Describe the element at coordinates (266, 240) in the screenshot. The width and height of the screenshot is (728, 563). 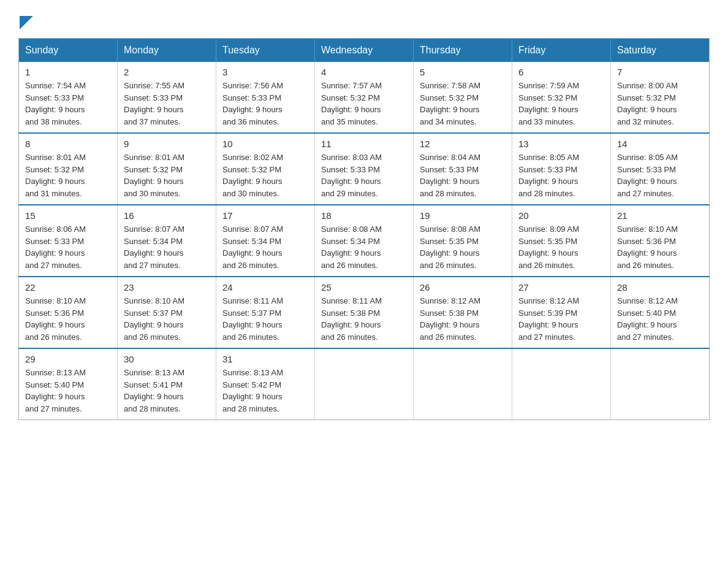
I see `calendar-cell: 17 Sunrise: 8:07 AM Sunset: 5:34 PM Dayl…` at that location.